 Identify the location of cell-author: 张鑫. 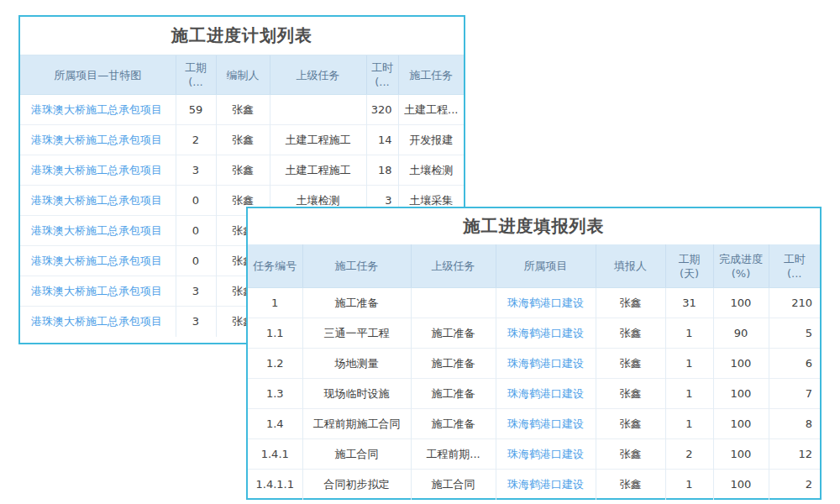
(243, 171).